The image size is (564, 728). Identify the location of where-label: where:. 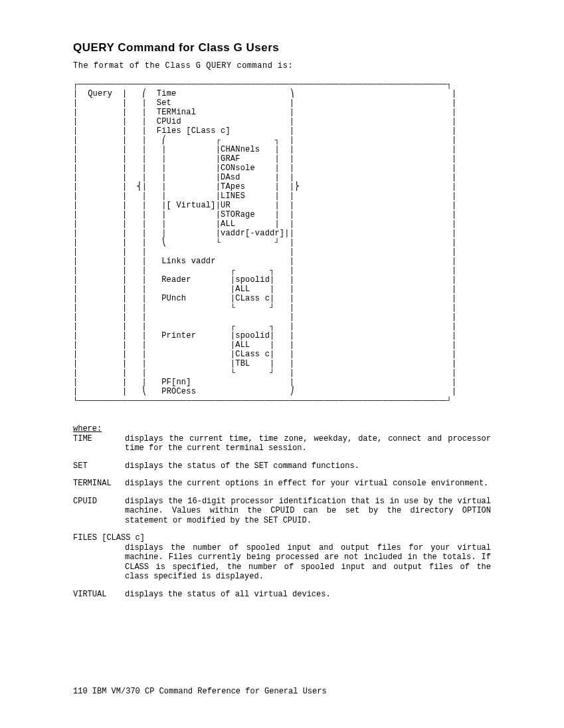
(88, 429).